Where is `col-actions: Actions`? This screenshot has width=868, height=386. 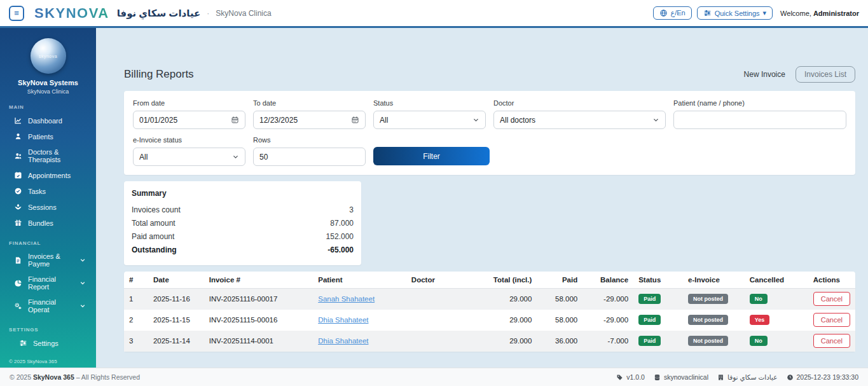
col-actions: Actions is located at coordinates (832, 280).